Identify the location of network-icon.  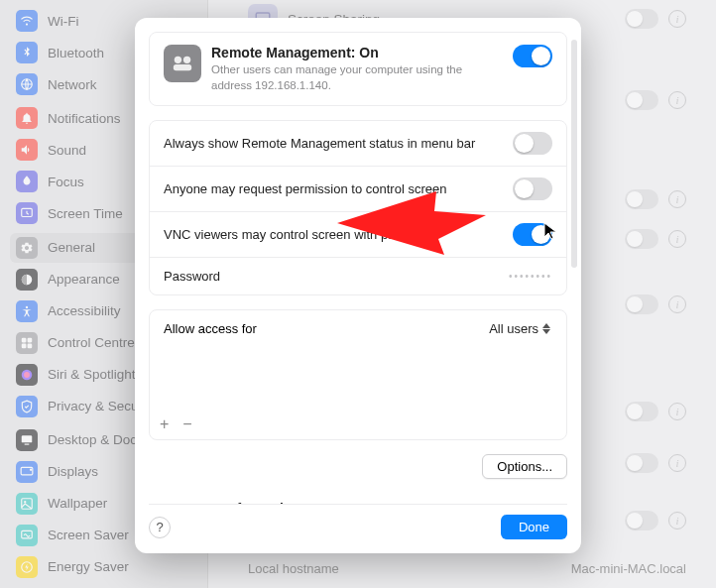
(27, 84).